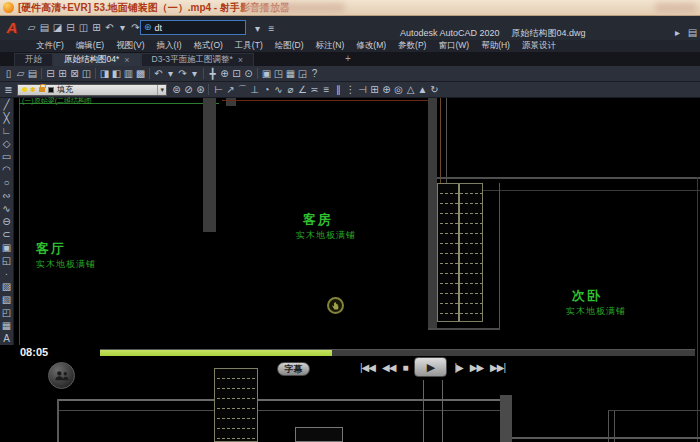 Image resolution: width=700 pixels, height=442 pixels. What do you see at coordinates (97, 60) in the screenshot?
I see `doc-tab-1: 原始结构图04*×` at bounding box center [97, 60].